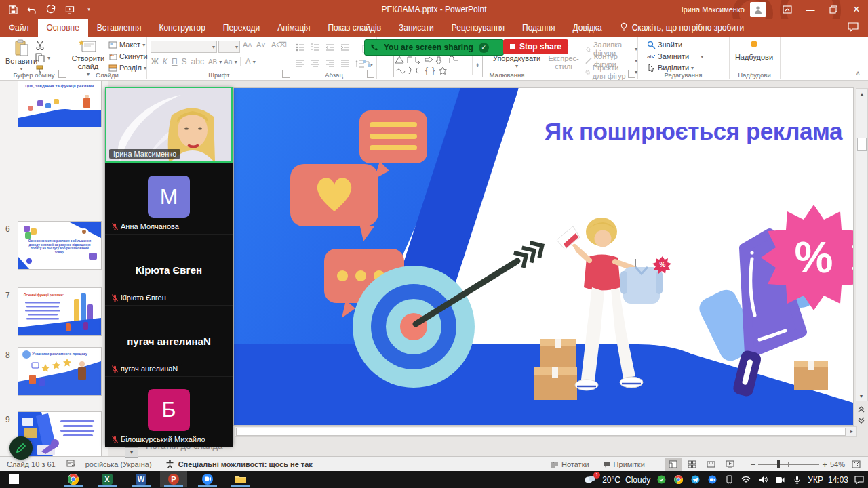 This screenshot has width=868, height=488. What do you see at coordinates (730, 464) in the screenshot?
I see `slideshow-view-button` at bounding box center [730, 464].